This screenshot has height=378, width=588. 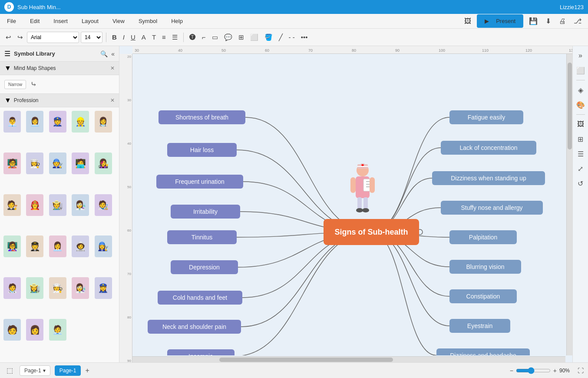 I want to click on connector-btn: ⌐, so click(x=204, y=37).